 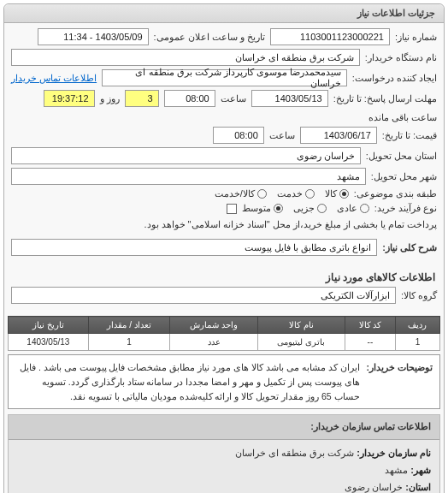 I want to click on panel-title: جزئیات اطلاعات نیاز, so click(x=224, y=14).